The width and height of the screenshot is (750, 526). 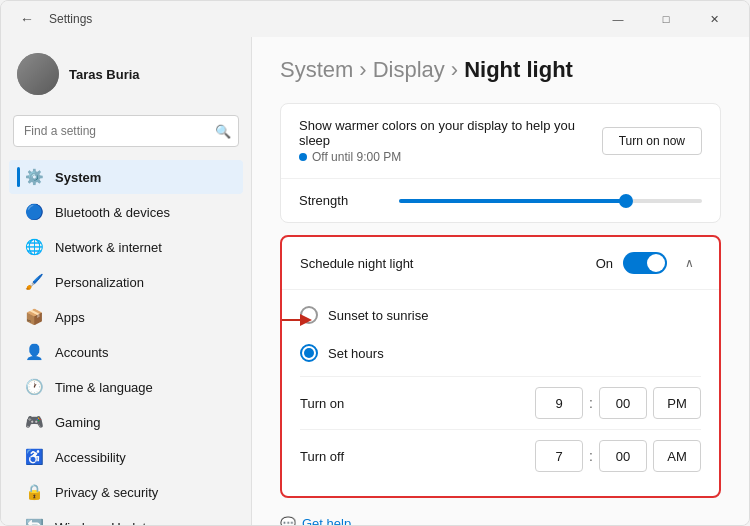 I want to click on sidebar-item-network: 🌐 Network & internet, so click(x=126, y=247).